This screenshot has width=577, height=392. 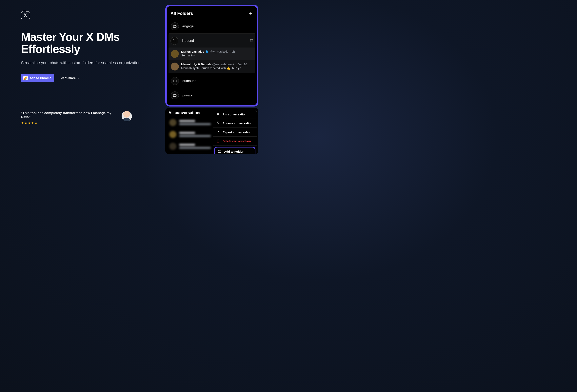 I want to click on menu-label: Pin conversation, so click(x=234, y=114).